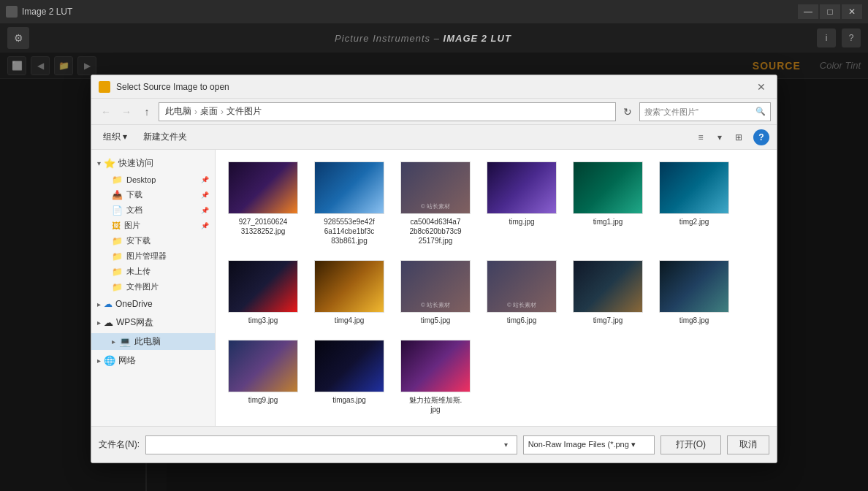 This screenshot has height=491, width=868. Describe the element at coordinates (628, 112) in the screenshot. I see `refresh-button: ↻` at that location.